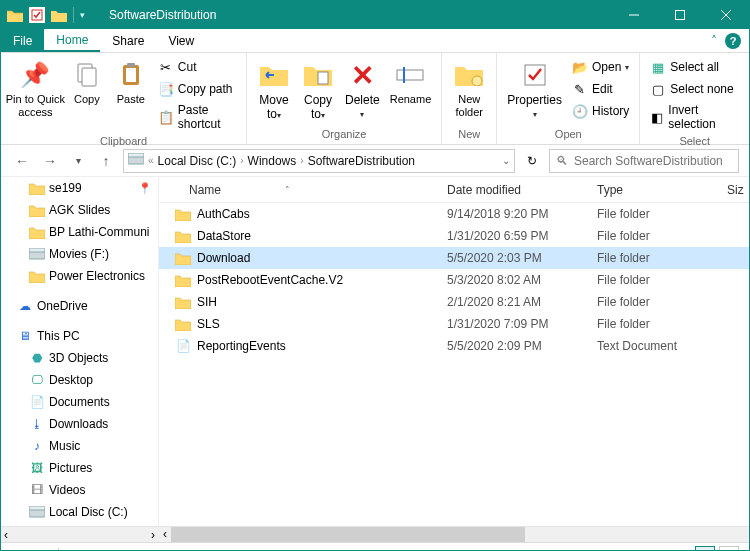 The width and height of the screenshot is (750, 551). I want to click on invert-selection-button: ◧Invert selection, so click(694, 117).